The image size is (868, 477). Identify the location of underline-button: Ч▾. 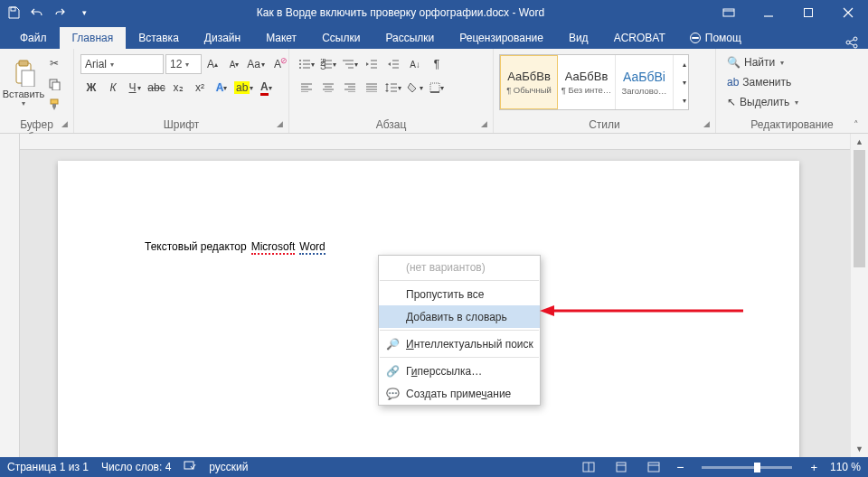
(135, 88).